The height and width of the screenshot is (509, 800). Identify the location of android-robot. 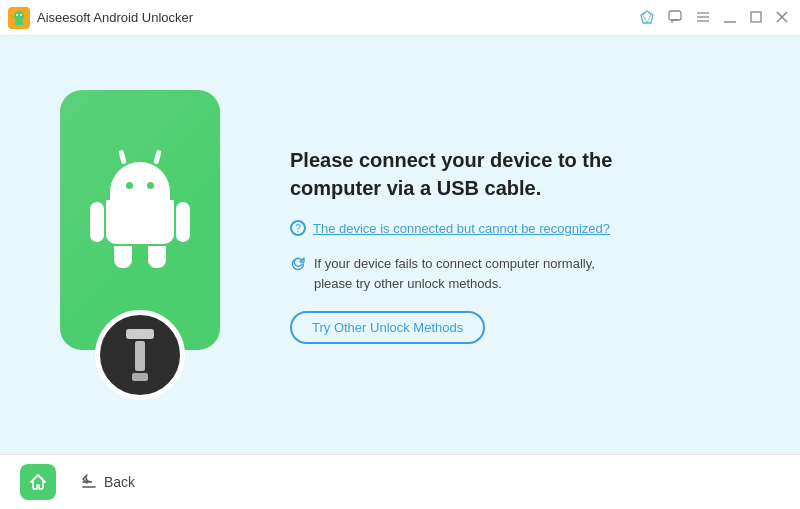
(140, 215).